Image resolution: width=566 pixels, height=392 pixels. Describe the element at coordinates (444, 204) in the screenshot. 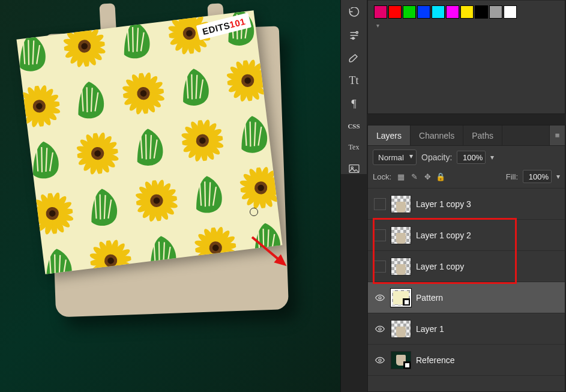

I see `layer-name-label: Layer 1 copy 3` at that location.